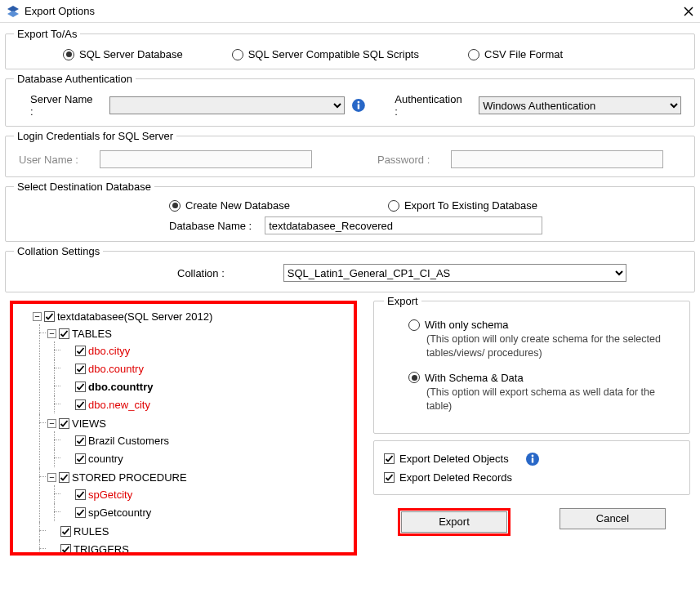 Image resolution: width=700 pixels, height=598 pixels. Describe the element at coordinates (404, 160) in the screenshot. I see `password-label: Password :` at that location.